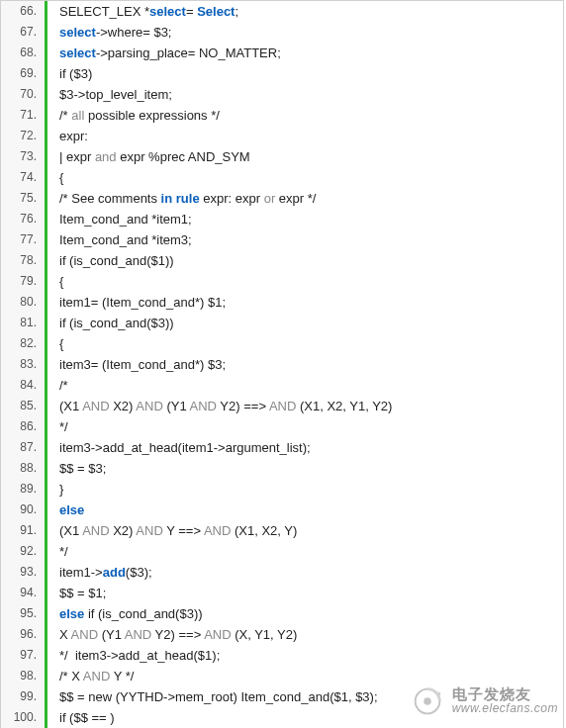 This screenshot has height=728, width=566. Describe the element at coordinates (139, 572) in the screenshot. I see `code-token: ($3);` at that location.